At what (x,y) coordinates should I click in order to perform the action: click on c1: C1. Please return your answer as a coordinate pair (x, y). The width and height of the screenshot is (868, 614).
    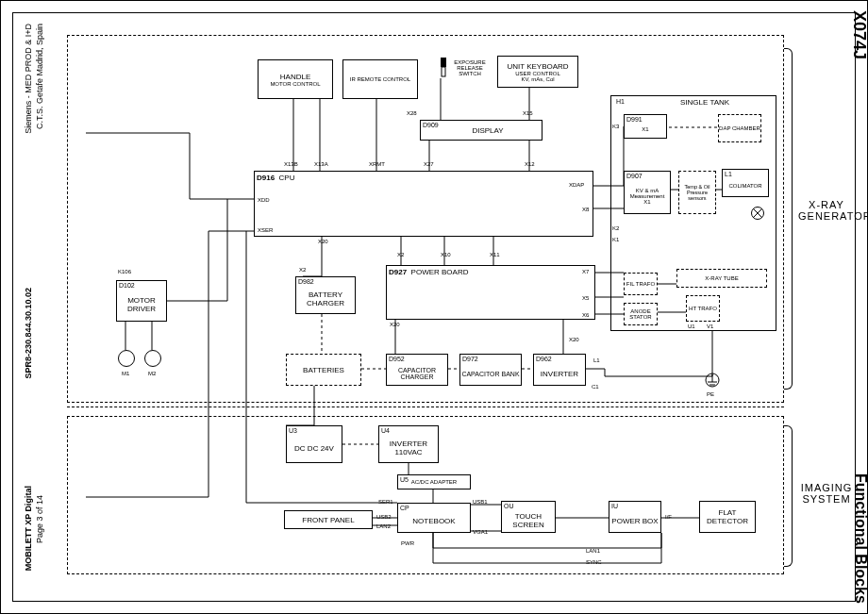
    Looking at the image, I should click on (595, 387).